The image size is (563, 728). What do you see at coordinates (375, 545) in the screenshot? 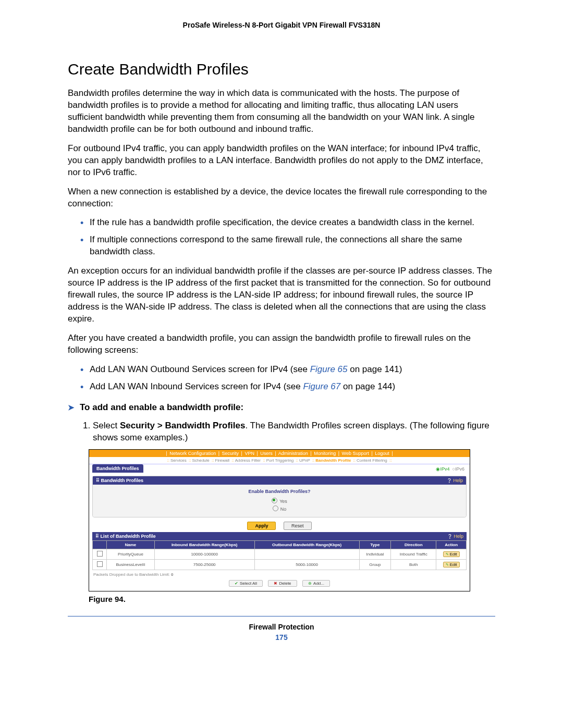
I see `col-type: Type` at bounding box center [375, 545].